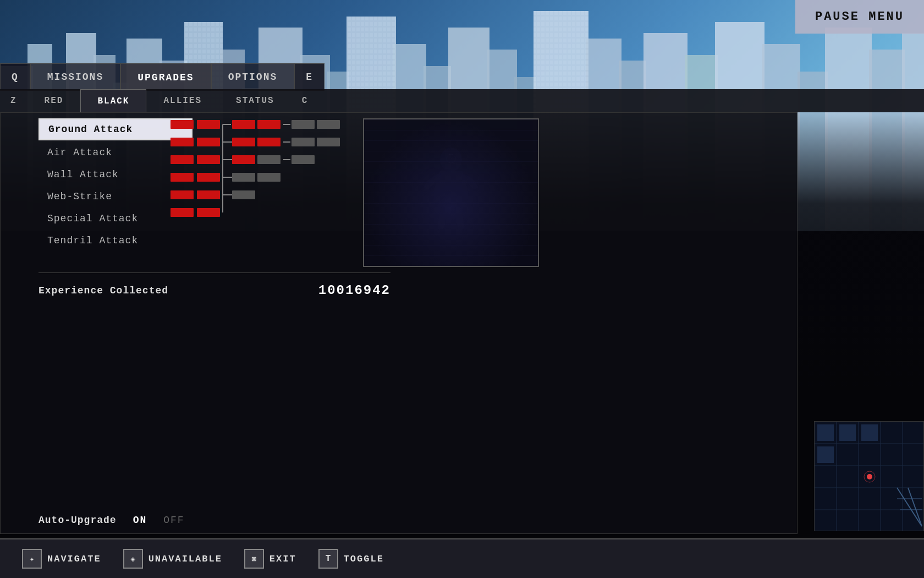  Describe the element at coordinates (215, 285) in the screenshot. I see `experience-row: Experience Collected 10016942` at that location.